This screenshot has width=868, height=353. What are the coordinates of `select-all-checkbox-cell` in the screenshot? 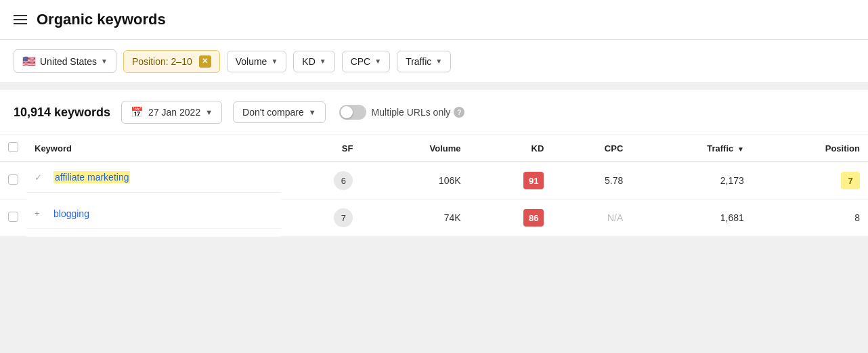 It's located at (14, 149).